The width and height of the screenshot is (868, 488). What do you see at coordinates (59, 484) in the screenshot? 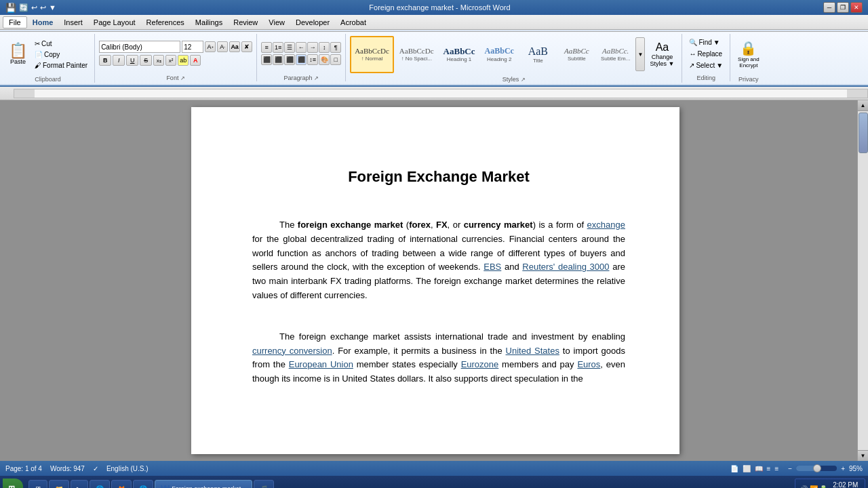
I see `taskbar-explorer: 📁` at bounding box center [59, 484].